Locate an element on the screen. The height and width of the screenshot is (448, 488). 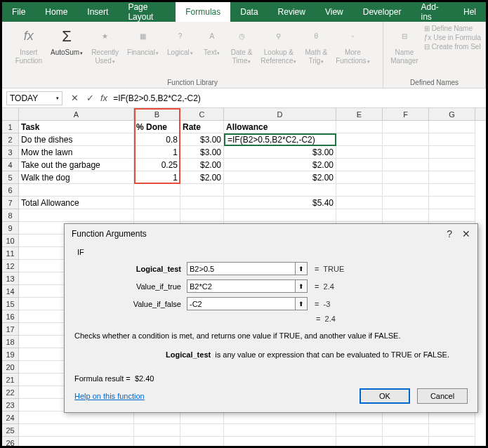
row-header: 18 is located at coordinates (11, 342).